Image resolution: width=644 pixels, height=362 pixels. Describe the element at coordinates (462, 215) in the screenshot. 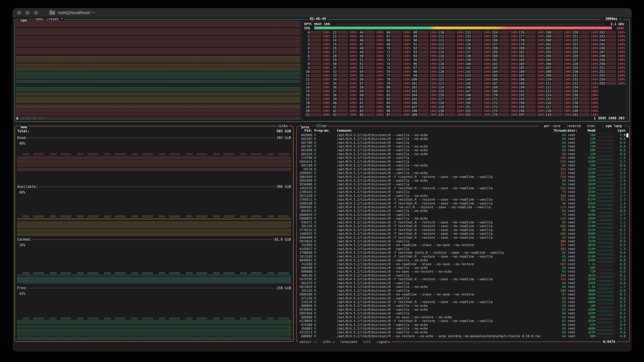

I see `process-row: 2660935R/opt/R/4.5.2/lib/R/bin/exec/R --…` at that location.